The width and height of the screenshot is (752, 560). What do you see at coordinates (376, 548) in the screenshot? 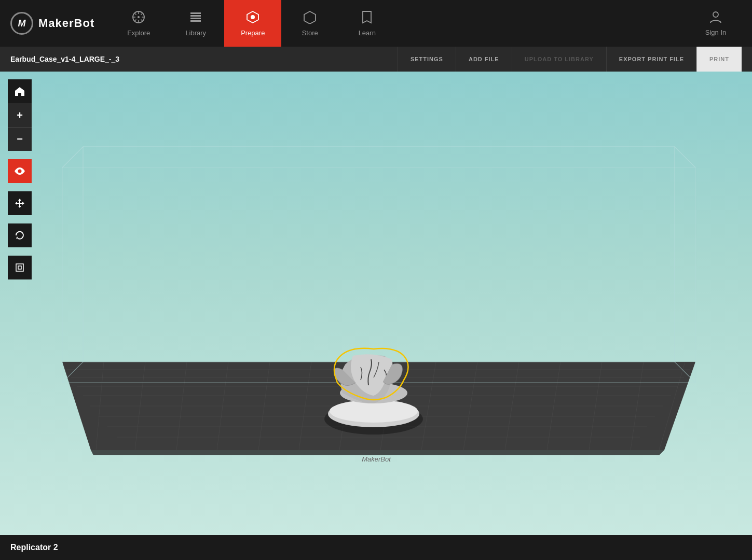
I see `status-bar: Replicator 2` at bounding box center [376, 548].